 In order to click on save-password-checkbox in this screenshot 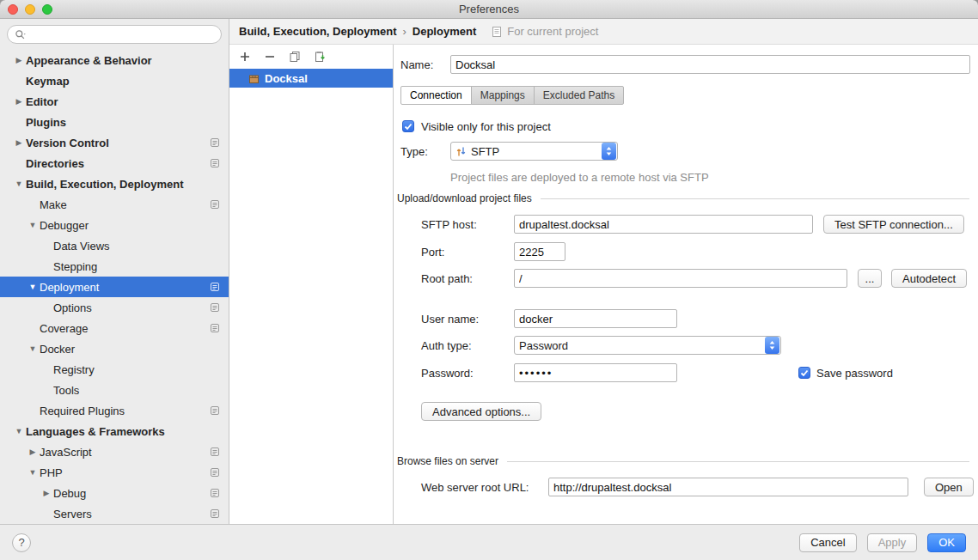, I will do `click(804, 373)`.